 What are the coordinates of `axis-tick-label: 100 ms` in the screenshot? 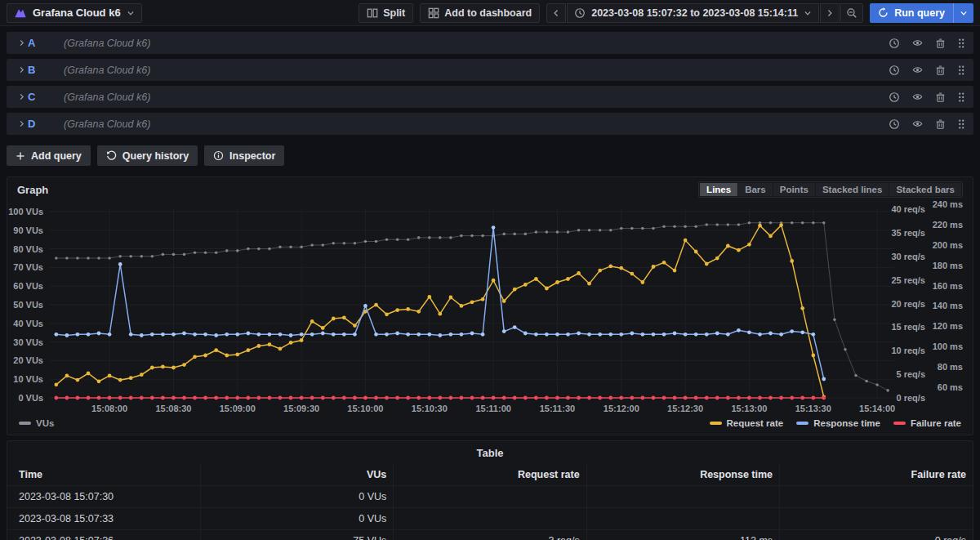 It's located at (947, 346).